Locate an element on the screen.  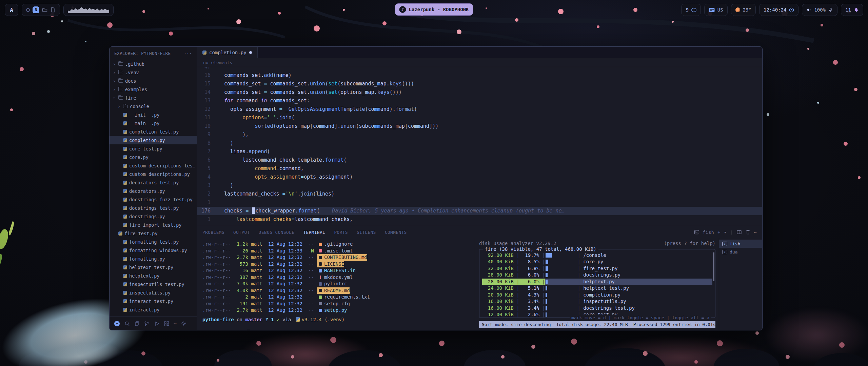
code-line-176: 176 checks = check_wrapper.format( David… is located at coordinates (479, 211).